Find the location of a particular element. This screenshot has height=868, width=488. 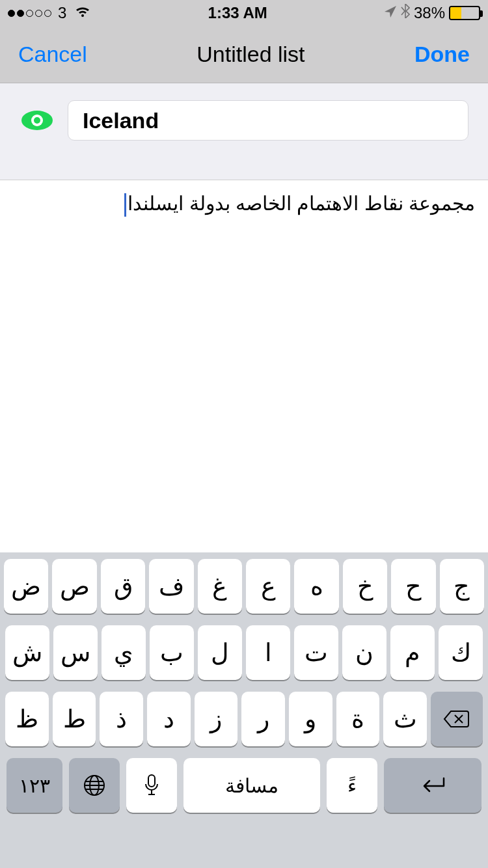

key-kaf: ك is located at coordinates (461, 653).